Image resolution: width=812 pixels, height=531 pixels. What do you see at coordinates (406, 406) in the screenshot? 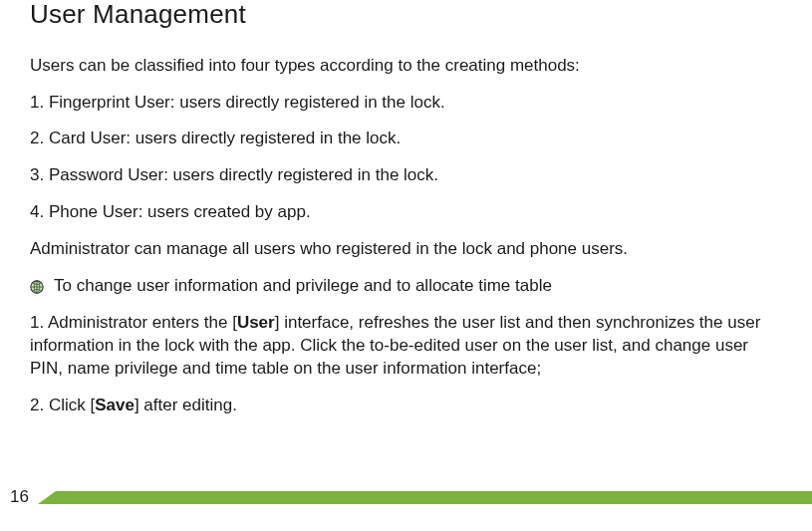
I see `step-2: 2. Click [Save] after editing.` at bounding box center [406, 406].